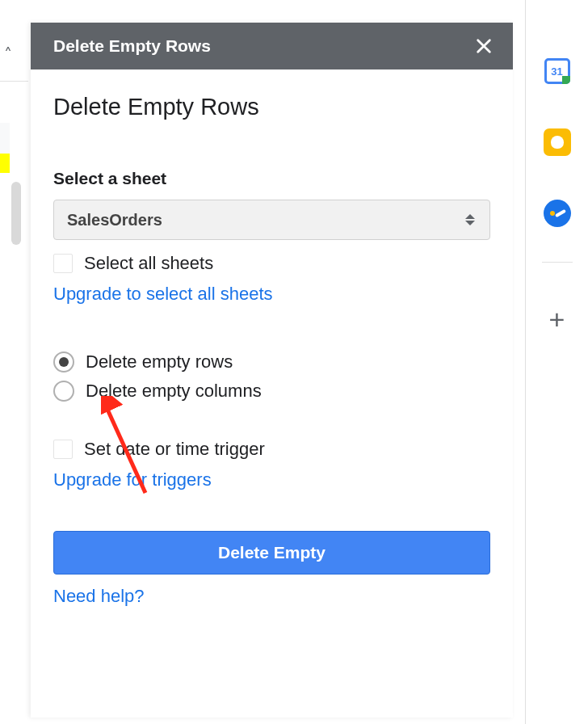 This screenshot has height=724, width=588. I want to click on delete-empty-rows-label: Delete empty rows, so click(159, 362).